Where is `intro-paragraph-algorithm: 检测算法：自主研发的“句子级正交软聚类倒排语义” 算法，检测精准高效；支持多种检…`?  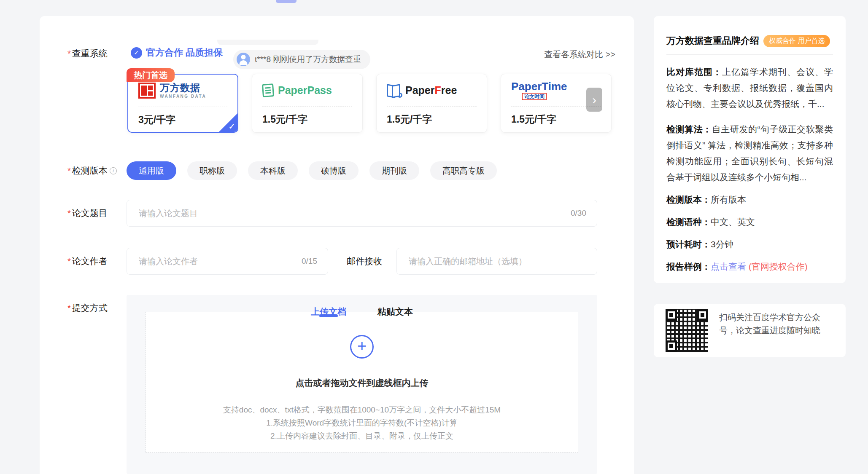 intro-paragraph-algorithm: 检测算法：自主研发的“句子级正交软聚类倒排语义” 算法，检测精准高效；支持多种检… is located at coordinates (750, 153).